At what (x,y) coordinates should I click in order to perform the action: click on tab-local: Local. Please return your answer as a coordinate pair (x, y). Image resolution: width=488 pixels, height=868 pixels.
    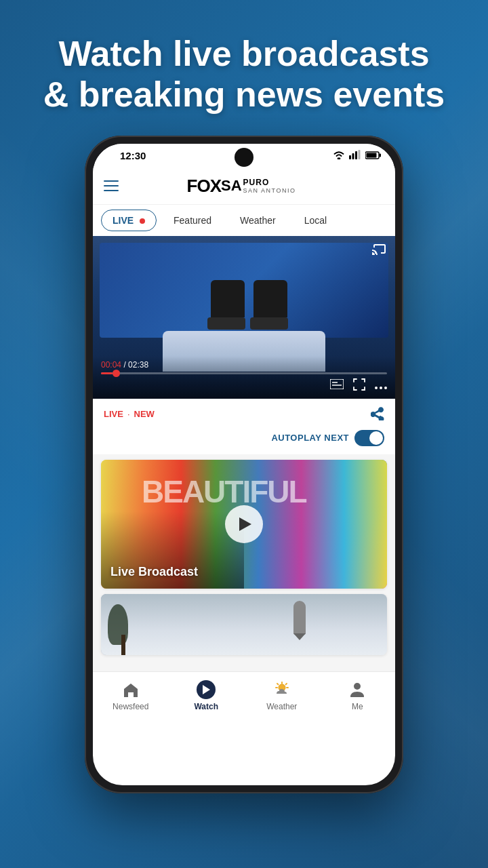
    Looking at the image, I should click on (316, 220).